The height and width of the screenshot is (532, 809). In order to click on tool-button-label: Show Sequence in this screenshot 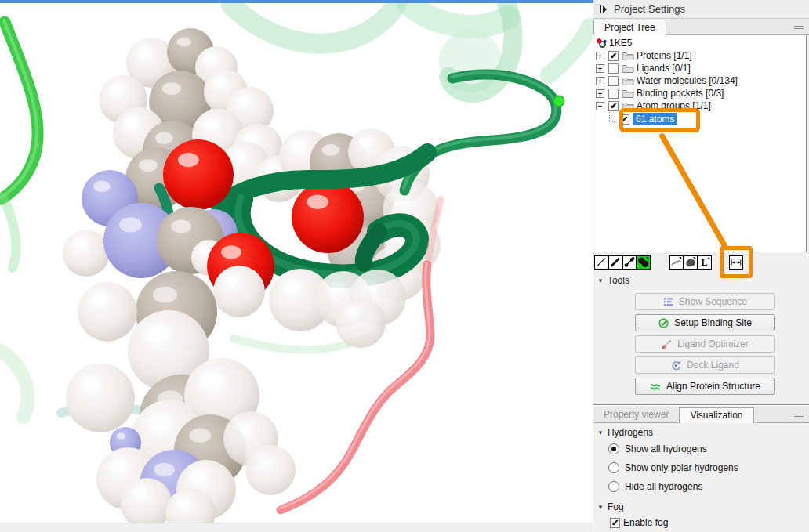, I will do `click(713, 302)`.